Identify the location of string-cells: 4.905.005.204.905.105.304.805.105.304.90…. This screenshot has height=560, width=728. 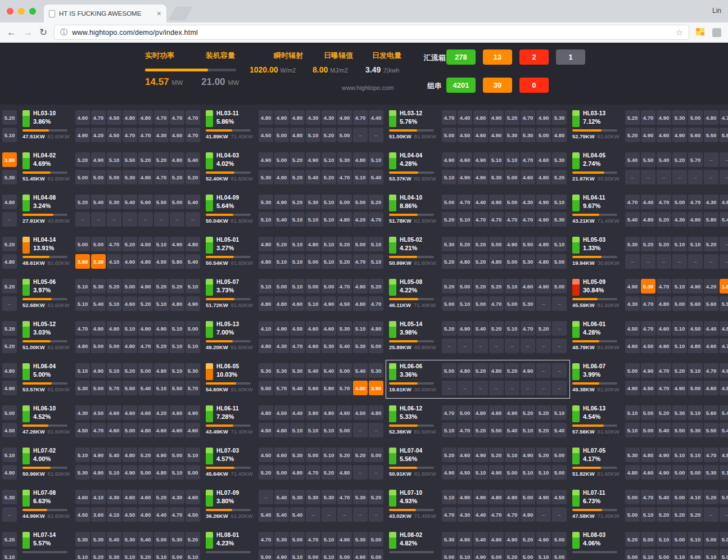
(321, 169).